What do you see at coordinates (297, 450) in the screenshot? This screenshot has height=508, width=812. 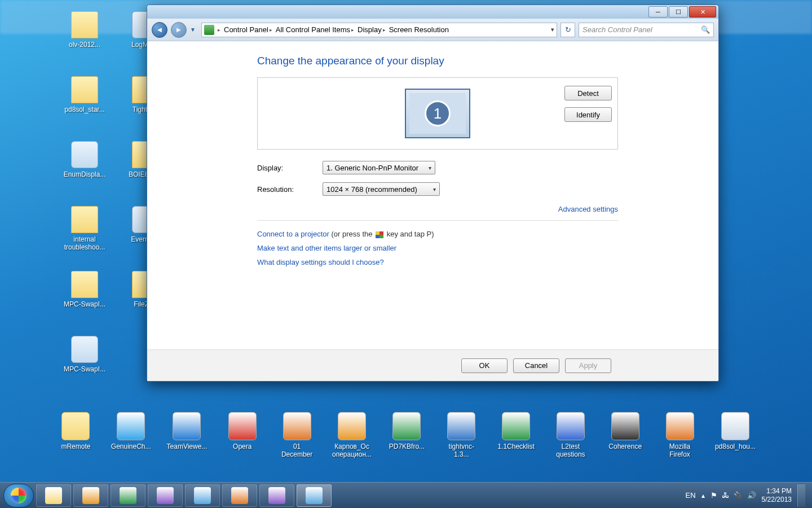 I see `desktop-icon-label: 01 December` at bounding box center [297, 450].